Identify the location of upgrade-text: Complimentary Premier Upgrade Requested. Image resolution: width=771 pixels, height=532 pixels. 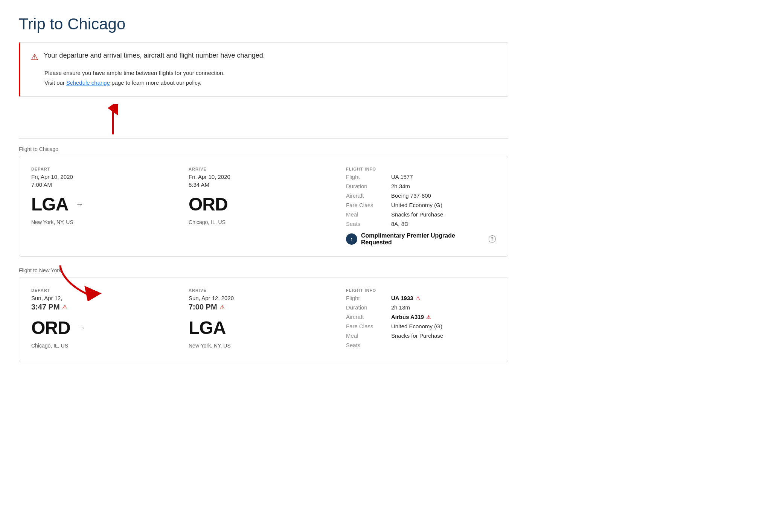
(422, 239).